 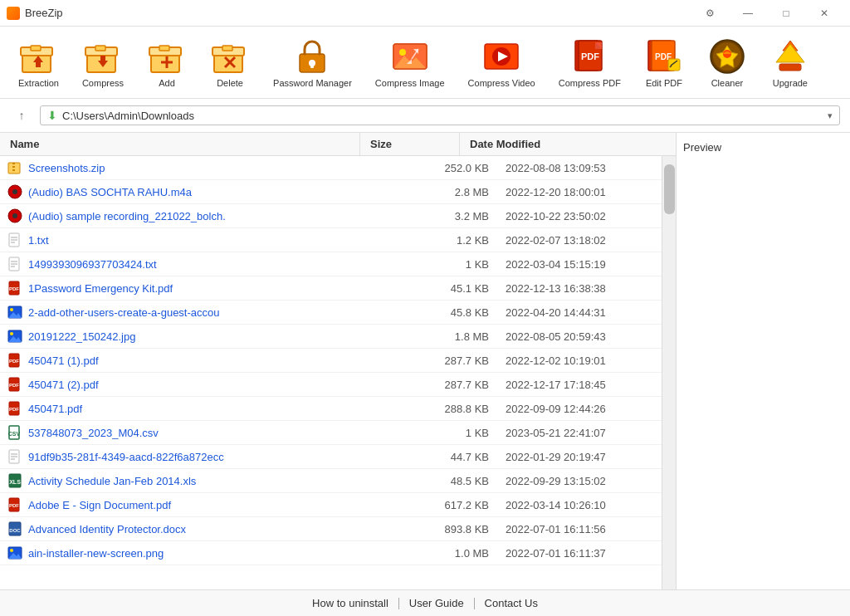 What do you see at coordinates (330, 264) in the screenshot?
I see `table-row: 1499393096937703424.txt 1 KB 2022-03-04 …` at bounding box center [330, 264].